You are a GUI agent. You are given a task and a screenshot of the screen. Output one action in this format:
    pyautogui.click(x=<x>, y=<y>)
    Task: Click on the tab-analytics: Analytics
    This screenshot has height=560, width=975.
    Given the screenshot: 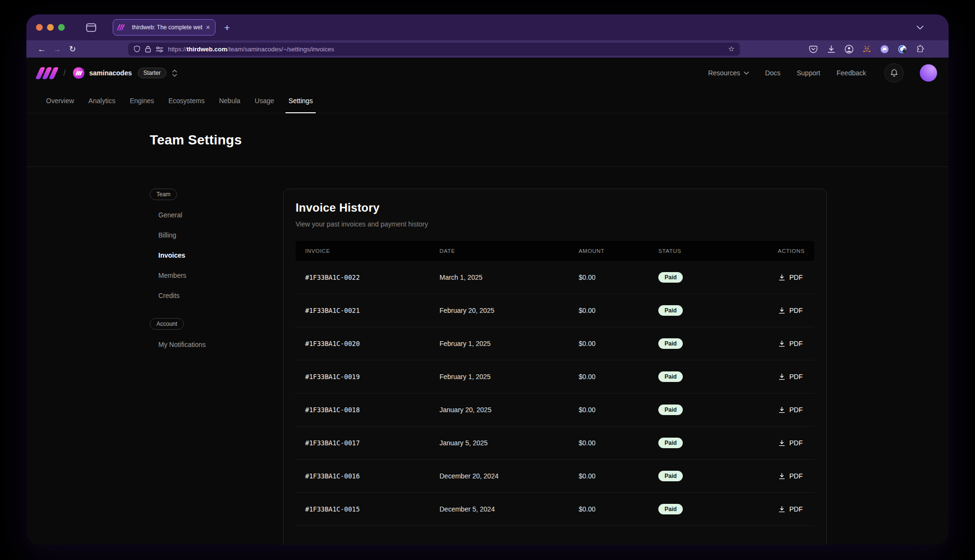 What is the action you would take?
    pyautogui.click(x=102, y=101)
    